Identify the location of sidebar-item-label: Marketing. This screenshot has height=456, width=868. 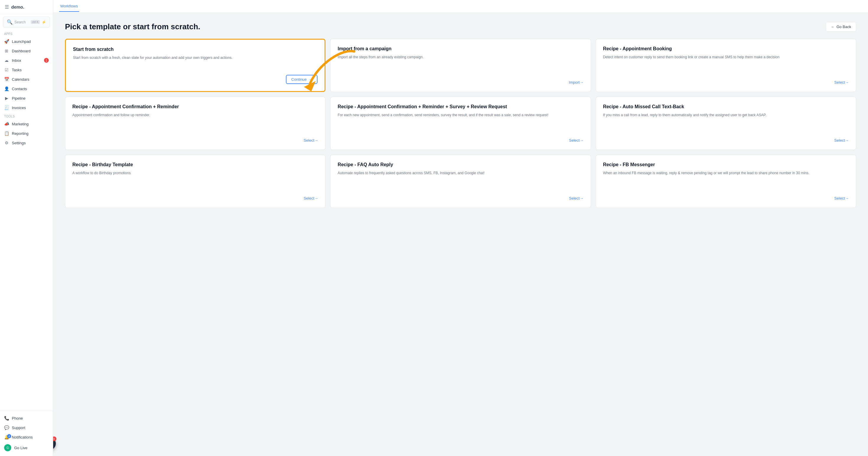
(20, 124).